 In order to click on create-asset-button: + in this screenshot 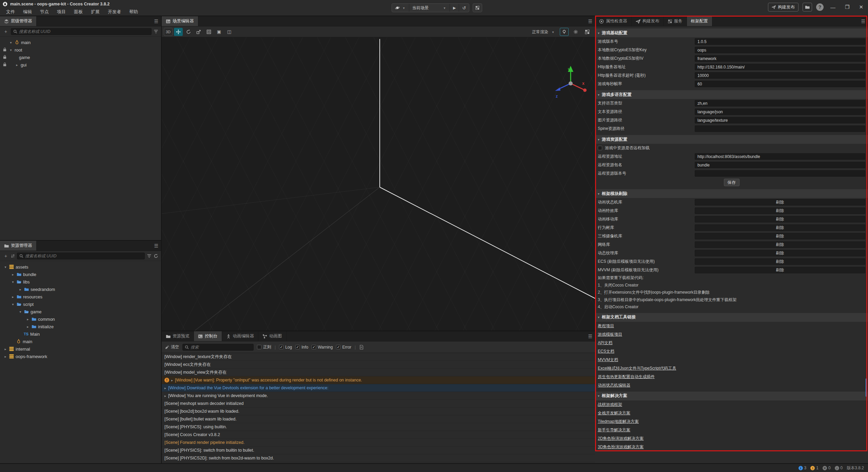, I will do `click(6, 256)`.